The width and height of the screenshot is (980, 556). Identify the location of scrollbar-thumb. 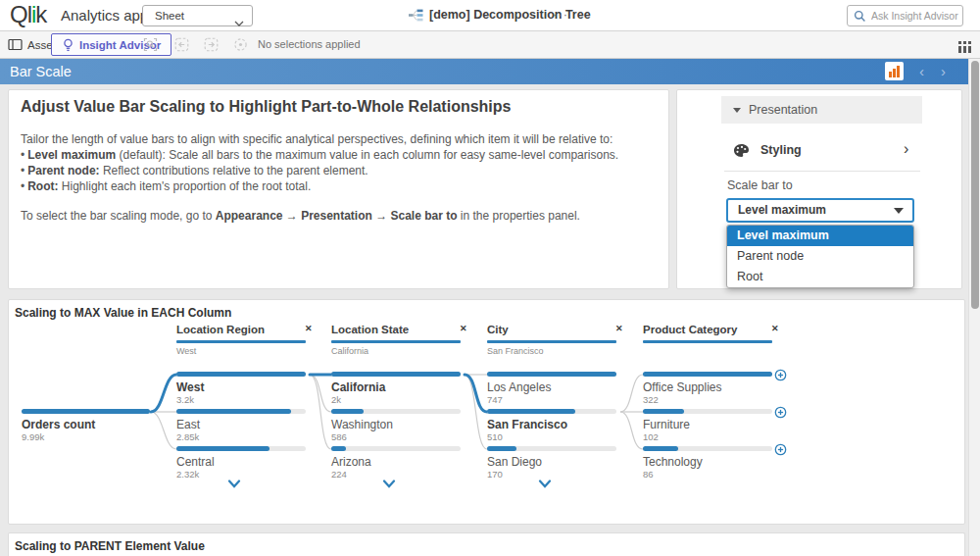
(975, 184).